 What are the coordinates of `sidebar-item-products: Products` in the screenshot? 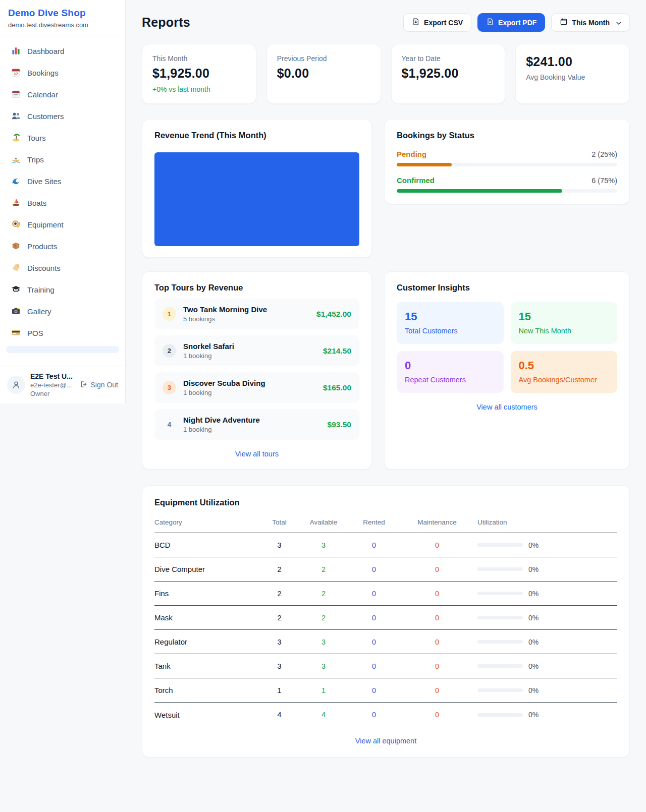 It's located at (63, 246).